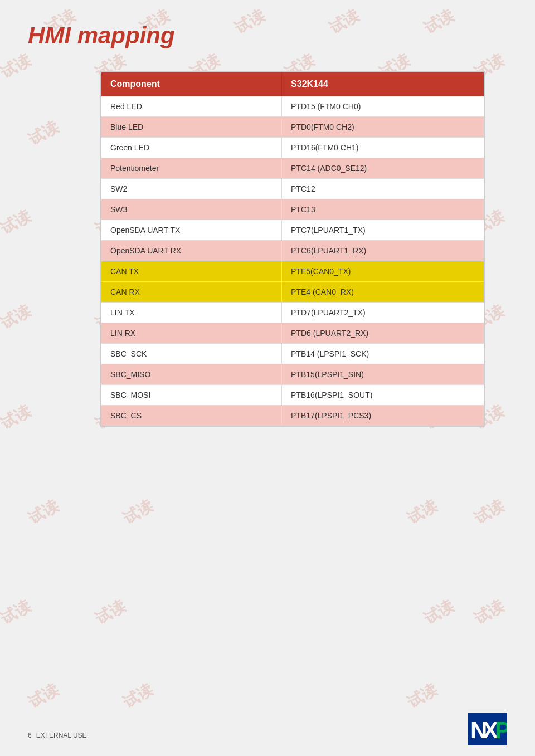  I want to click on table-cell-pin: PTB17(LPSPI1_PCS3), so click(383, 416).